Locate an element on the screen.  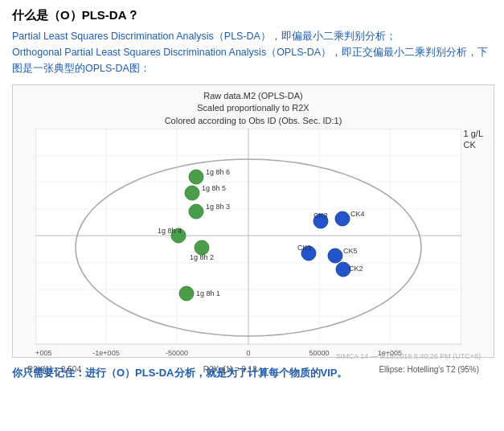
svg-text: 1g 8h 3 is located at coordinates (218, 207).